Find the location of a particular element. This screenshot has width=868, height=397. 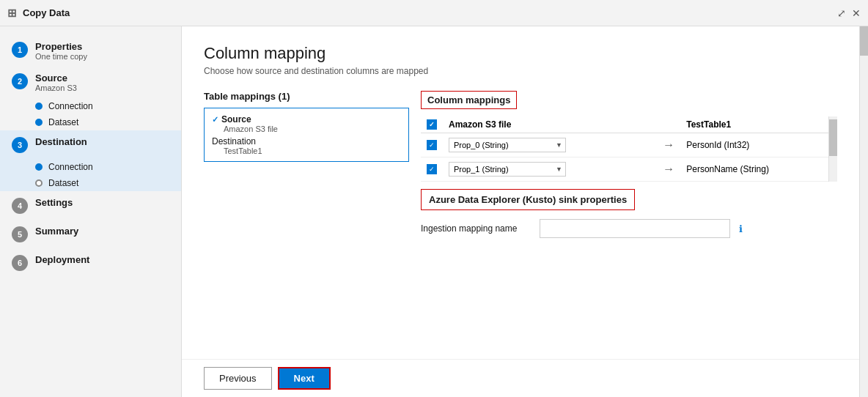

row0-arrow-cell: → is located at coordinates (669, 145).